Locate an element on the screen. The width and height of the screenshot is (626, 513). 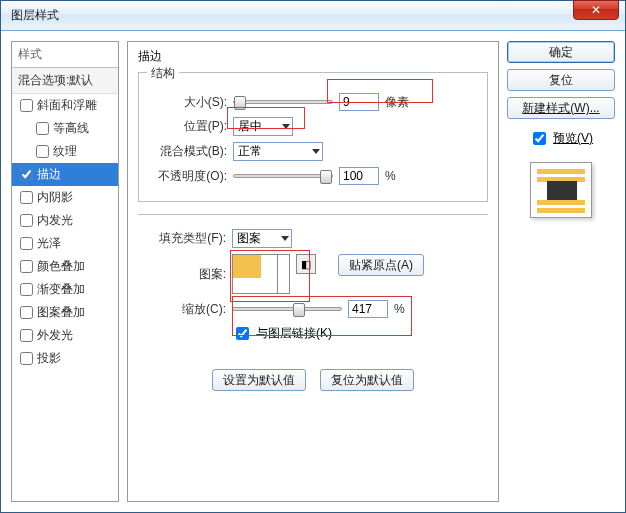
scale-unit: % is located at coordinates (400, 309).